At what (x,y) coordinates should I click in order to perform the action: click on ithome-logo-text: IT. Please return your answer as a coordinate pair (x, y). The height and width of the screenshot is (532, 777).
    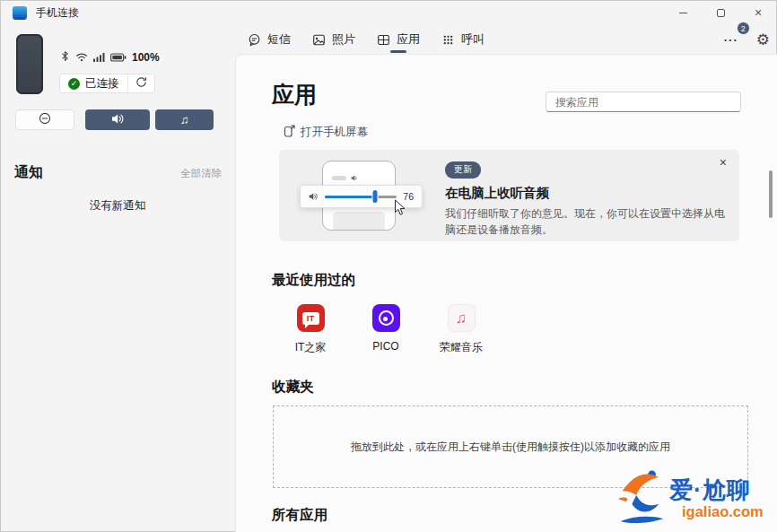
    Looking at the image, I should click on (310, 318).